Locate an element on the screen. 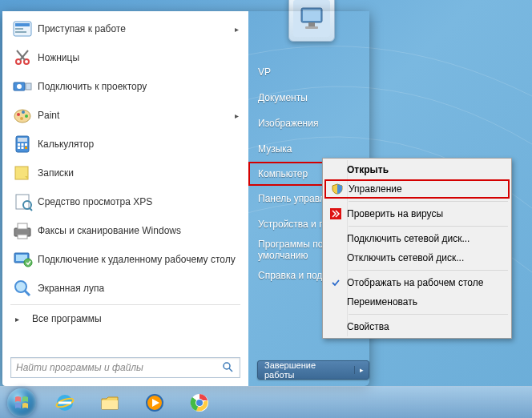 The image size is (532, 418). app-xps-viewer: Средство просмотра XPS is located at coordinates (125, 202).